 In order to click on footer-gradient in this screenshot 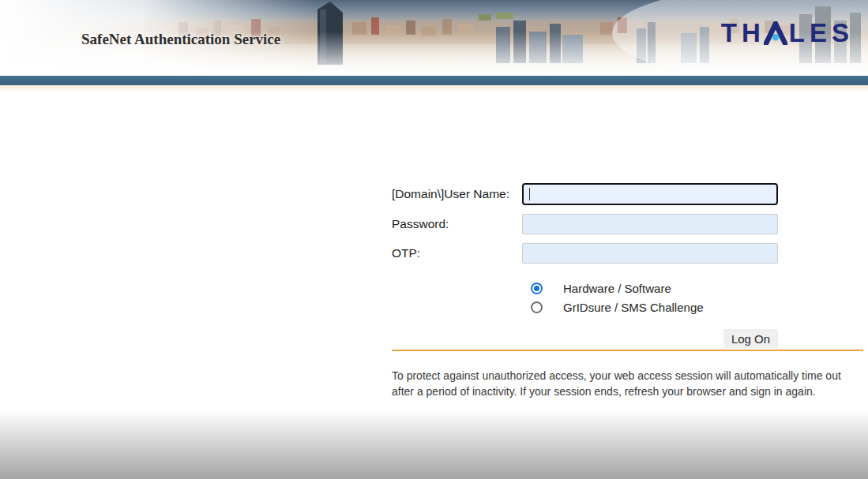, I will do `click(434, 444)`.